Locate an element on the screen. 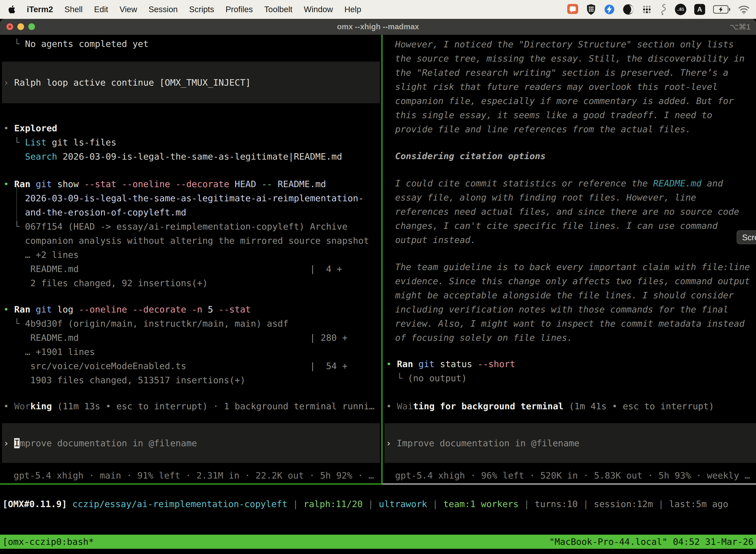 This screenshot has height=554, width=756. menu-items: iTerm2 Shell Edit View Session Scripts P… is located at coordinates (181, 9).